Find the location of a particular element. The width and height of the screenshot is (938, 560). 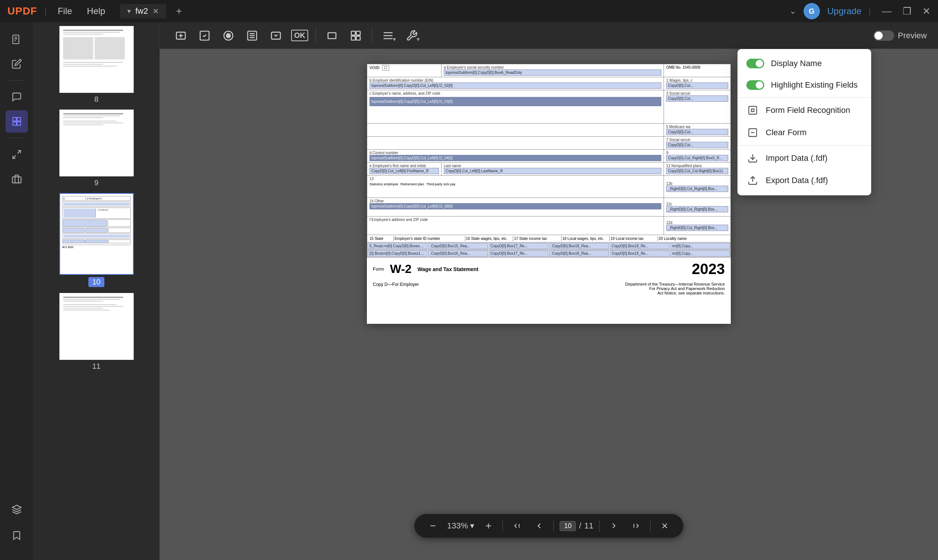

sidebar-item-organize is located at coordinates (17, 179).